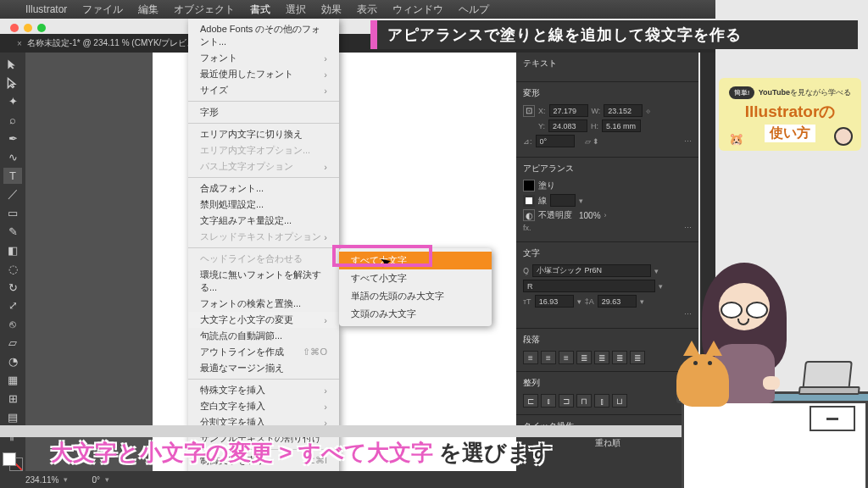 The width and height of the screenshot is (868, 488). What do you see at coordinates (563, 200) in the screenshot?
I see `stroke-weight-input` at bounding box center [563, 200].